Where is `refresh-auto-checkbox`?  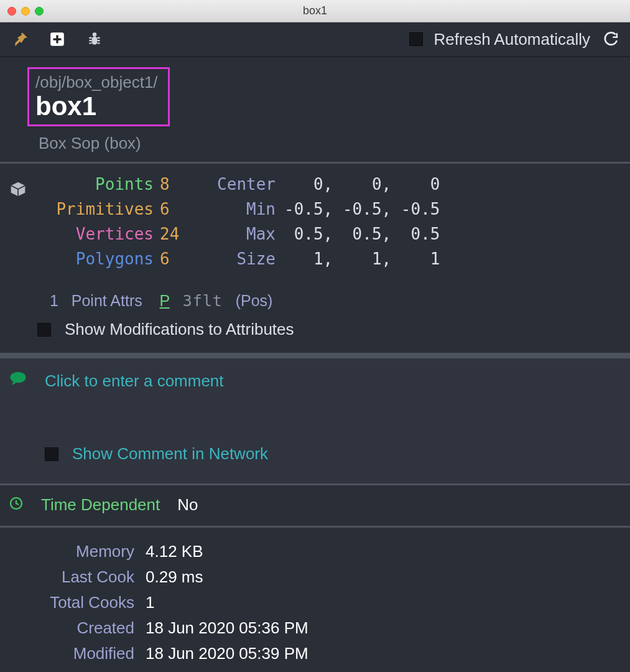
refresh-auto-checkbox is located at coordinates (416, 39).